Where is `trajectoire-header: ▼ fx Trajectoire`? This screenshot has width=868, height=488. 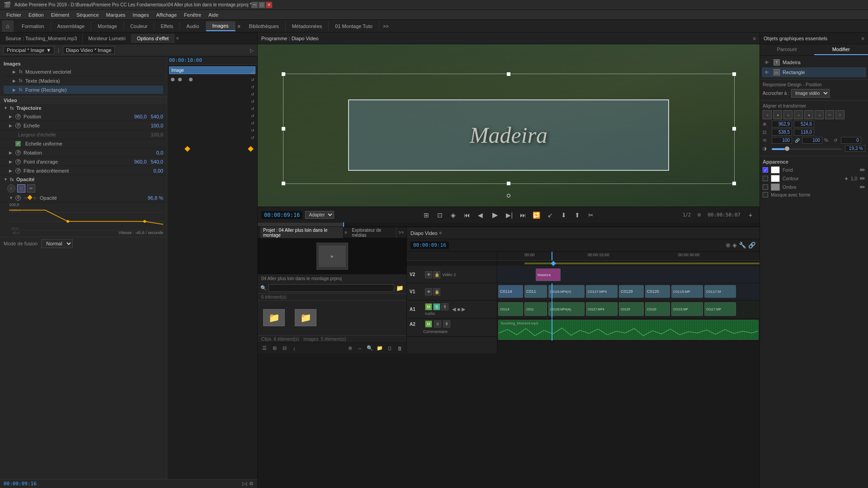
trajectoire-header: ▼ fx Trajectoire is located at coordinates (83, 108).